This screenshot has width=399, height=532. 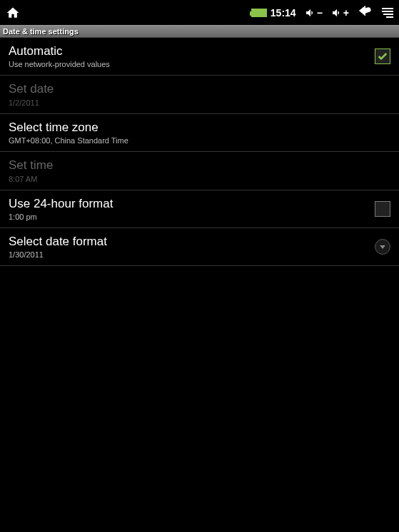 I want to click on back-icon, so click(x=365, y=13).